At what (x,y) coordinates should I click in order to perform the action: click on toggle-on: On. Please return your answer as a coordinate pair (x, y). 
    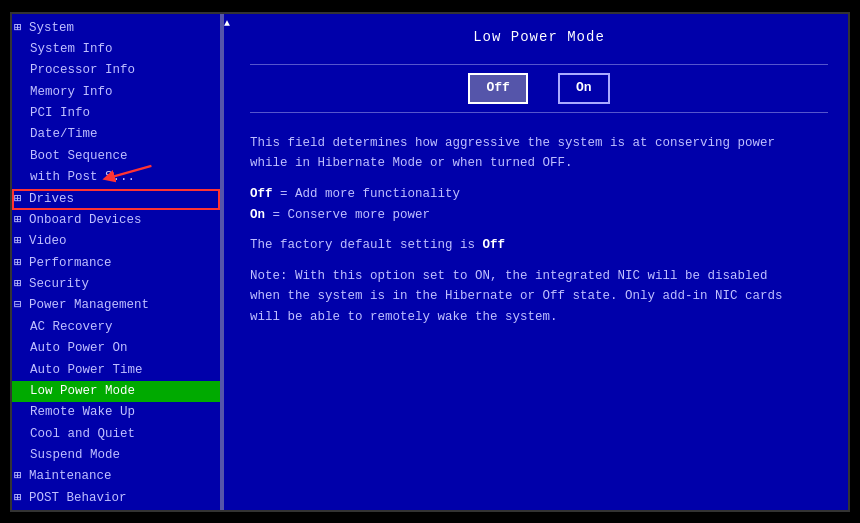
    Looking at the image, I should click on (584, 88).